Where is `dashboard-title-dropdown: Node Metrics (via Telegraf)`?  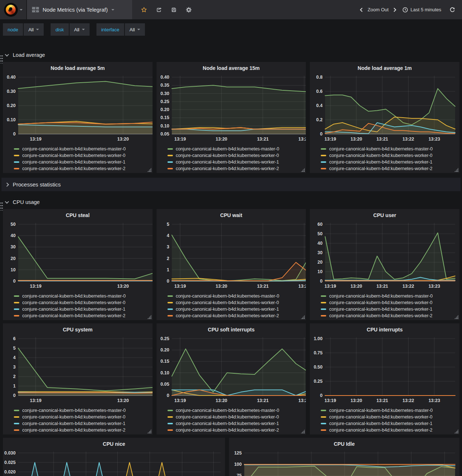
dashboard-title-dropdown: Node Metrics (via Telegraf) is located at coordinates (79, 9).